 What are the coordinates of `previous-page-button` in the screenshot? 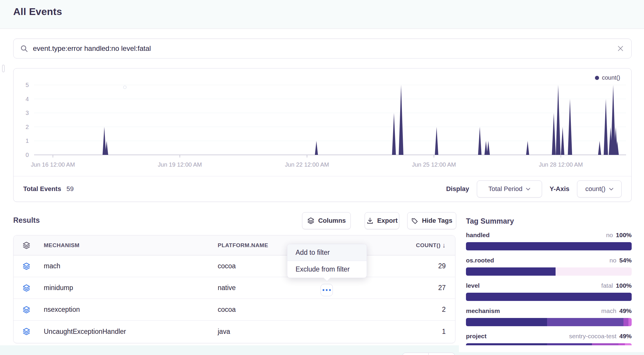 It's located at (415, 354).